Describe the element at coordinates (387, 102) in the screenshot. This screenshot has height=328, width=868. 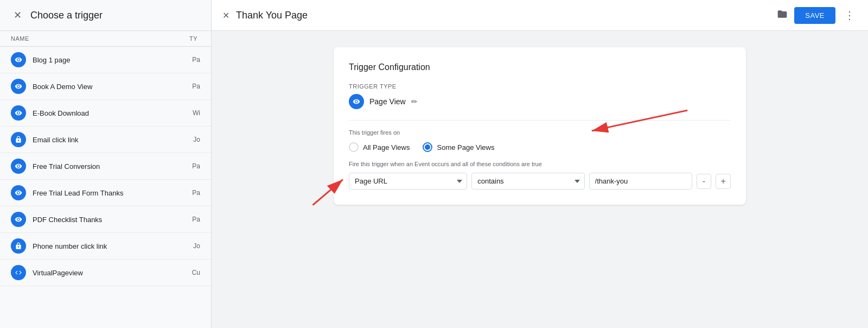
I see `page-view-label: Page View` at that location.